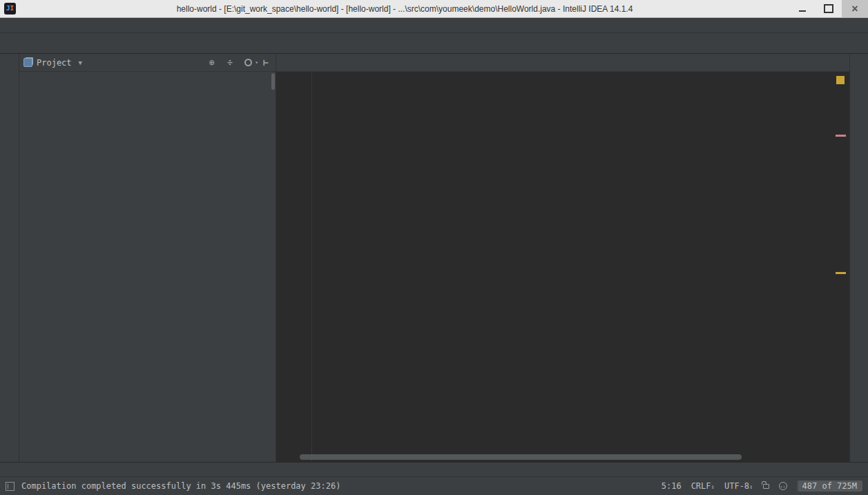  Describe the element at coordinates (273, 81) in the screenshot. I see `tree-scrollbar` at that location.